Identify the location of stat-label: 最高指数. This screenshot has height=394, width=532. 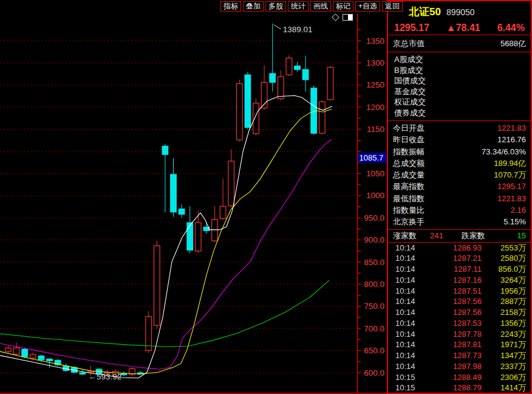
(409, 186).